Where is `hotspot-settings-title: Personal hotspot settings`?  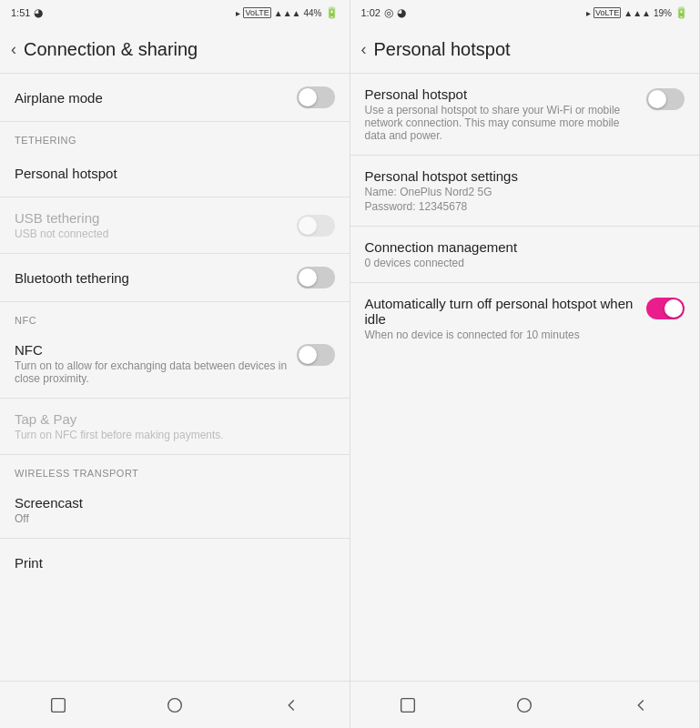
hotspot-settings-title: Personal hotspot settings is located at coordinates (525, 177).